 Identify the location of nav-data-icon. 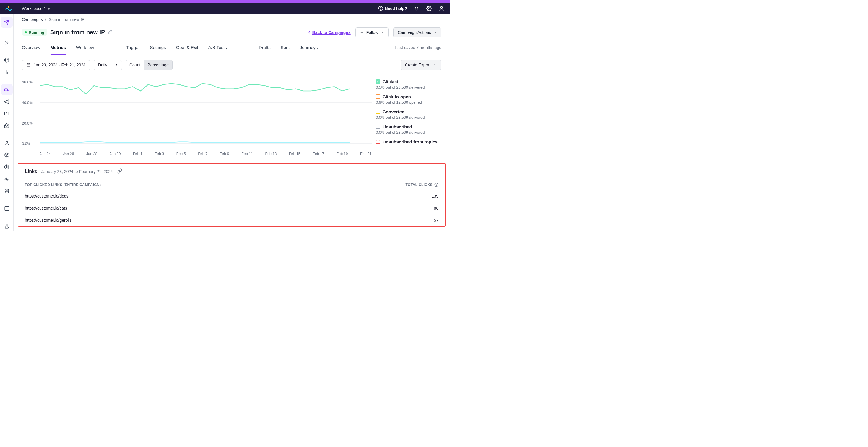
(7, 191).